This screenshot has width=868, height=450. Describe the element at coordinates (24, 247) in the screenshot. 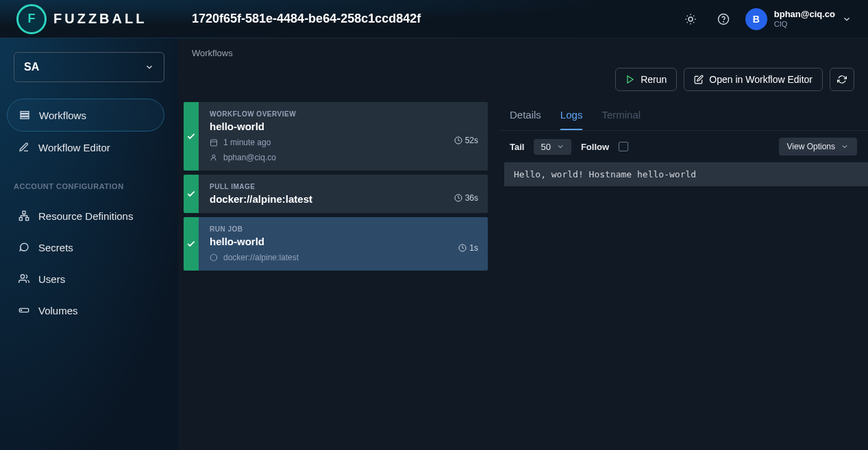

I see `chat-lock-icon` at that location.